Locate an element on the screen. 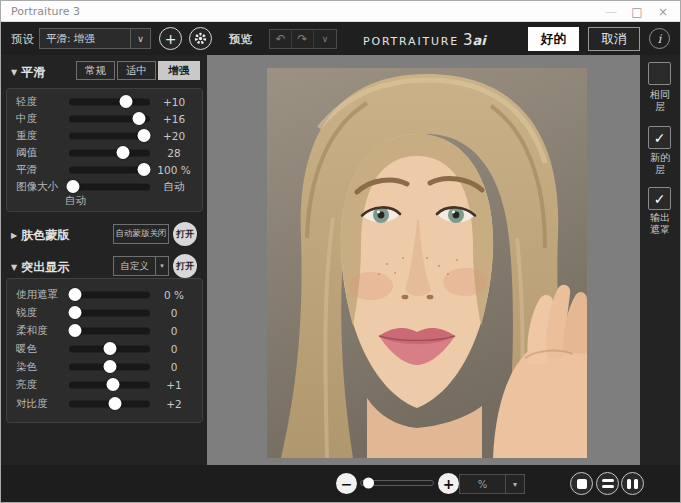 The image size is (681, 503). mode-enhanced-button: 增强 is located at coordinates (179, 70).